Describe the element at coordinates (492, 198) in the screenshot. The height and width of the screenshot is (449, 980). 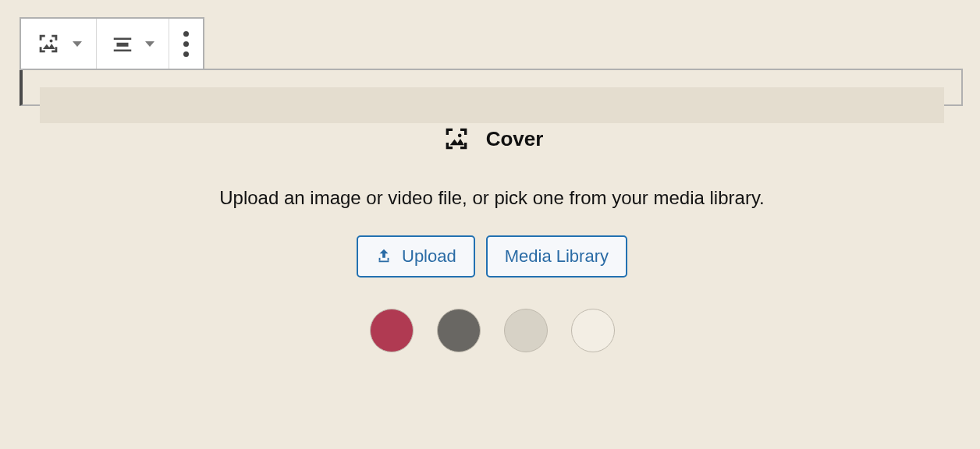
I see `placeholder-description: Upload an image or video file, or pick o…` at that location.